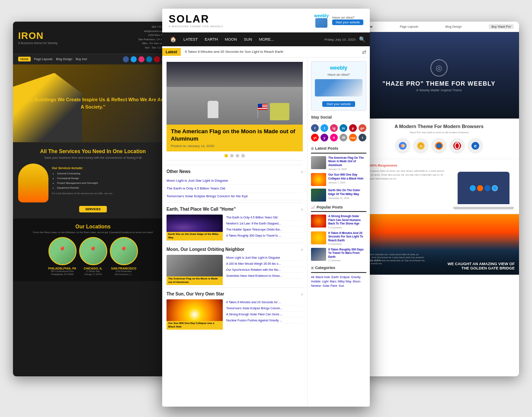 The height and width of the screenshot is (417, 532). Describe the element at coordinates (339, 221) in the screenshot. I see `popular-post-1: A Strong Enough Solar Flare Can Send Hum…` at that location.